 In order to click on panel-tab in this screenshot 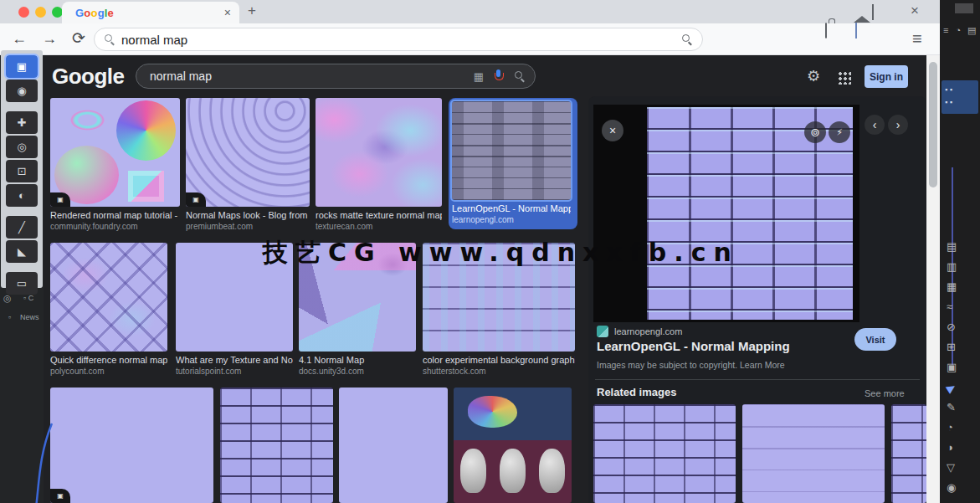, I will do `click(964, 8)`.